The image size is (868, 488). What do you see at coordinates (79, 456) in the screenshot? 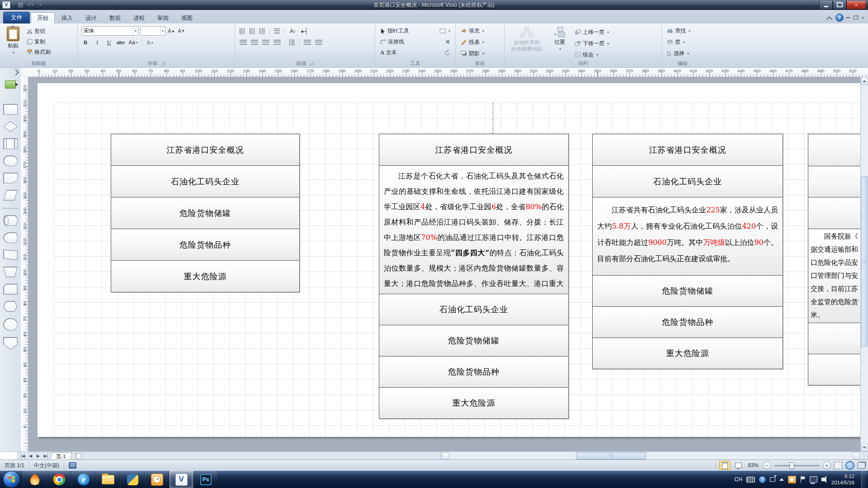
I see `insert-page-button: ✦` at bounding box center [79, 456].